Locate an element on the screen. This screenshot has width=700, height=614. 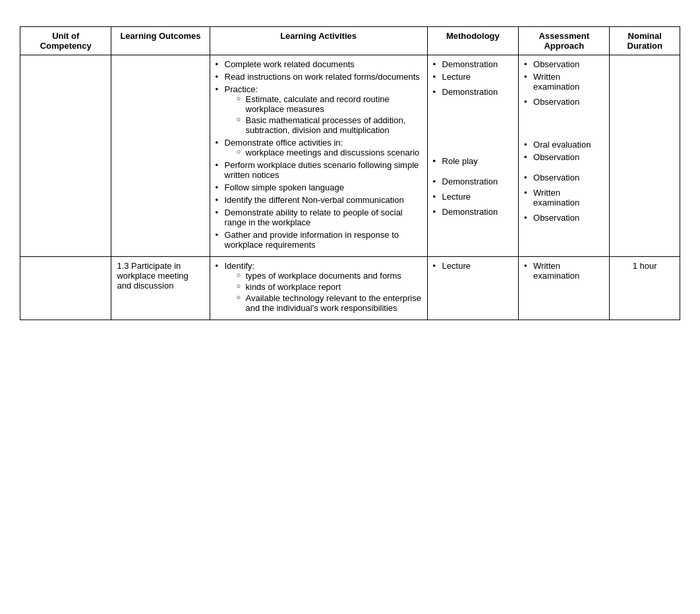
list-item: types of workplace documents and forms is located at coordinates (330, 275).